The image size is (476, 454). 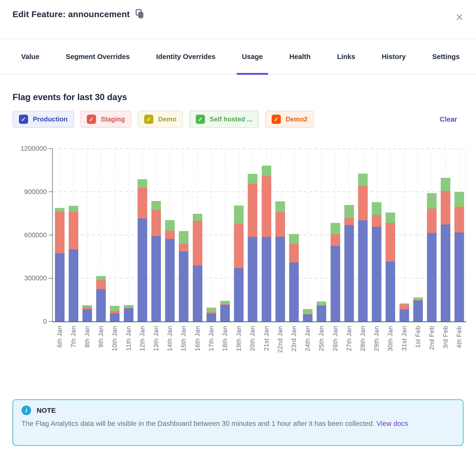 What do you see at coordinates (186, 57) in the screenshot?
I see `tab-identity-overrides: Identity Overrides` at bounding box center [186, 57].